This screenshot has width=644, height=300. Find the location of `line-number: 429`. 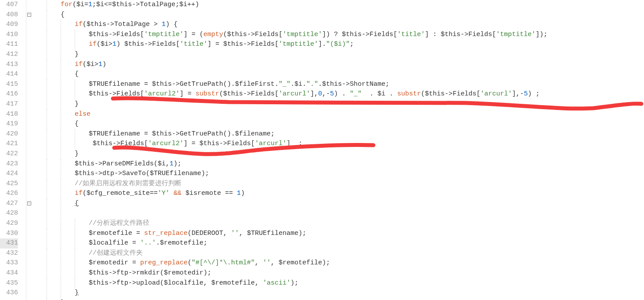

line-number: 429 is located at coordinates (9, 223).